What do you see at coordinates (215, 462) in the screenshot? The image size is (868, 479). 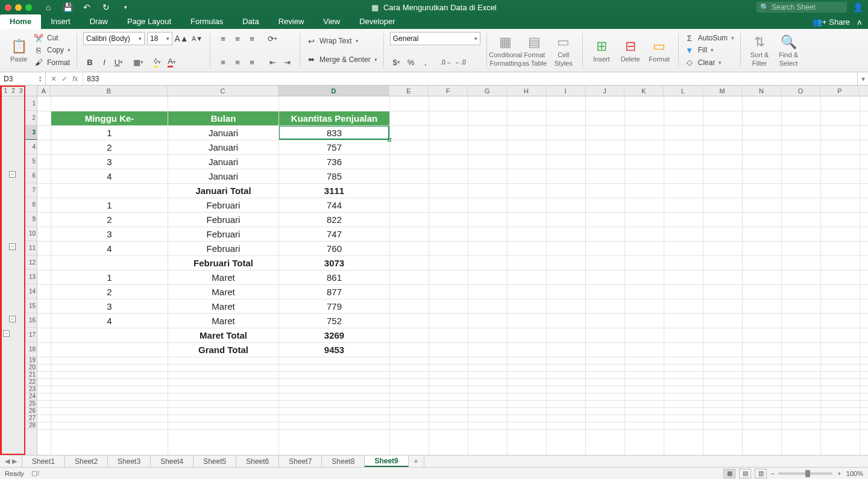 I see `sheet-tab-sheet5: Sheet5` at bounding box center [215, 462].